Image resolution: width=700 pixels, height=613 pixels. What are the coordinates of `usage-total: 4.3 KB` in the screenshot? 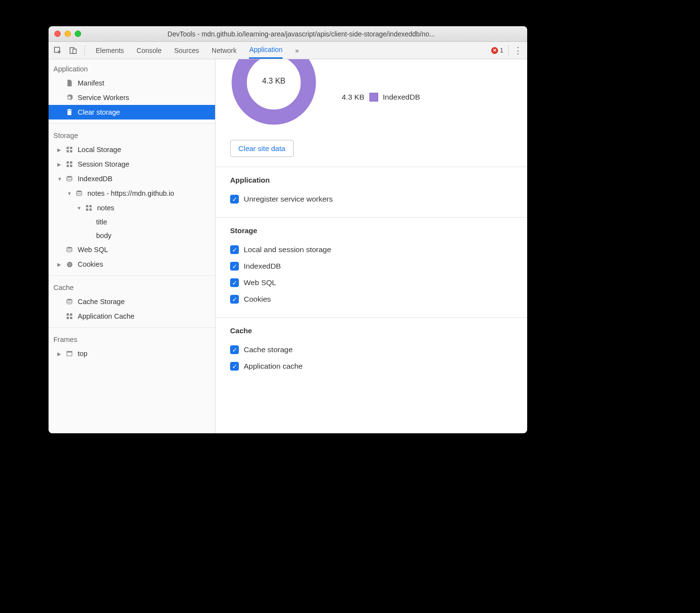 It's located at (274, 81).